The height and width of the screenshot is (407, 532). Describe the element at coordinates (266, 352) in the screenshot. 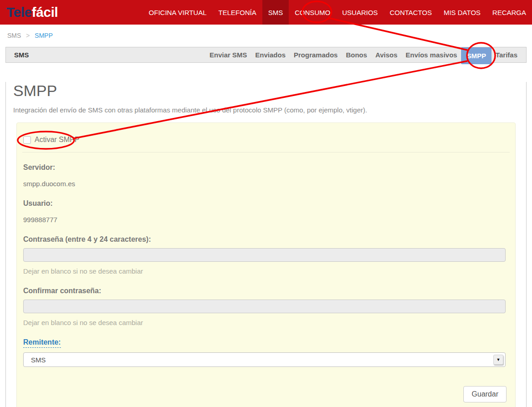

I see `sender-field: Remitente: SMS ▼` at that location.